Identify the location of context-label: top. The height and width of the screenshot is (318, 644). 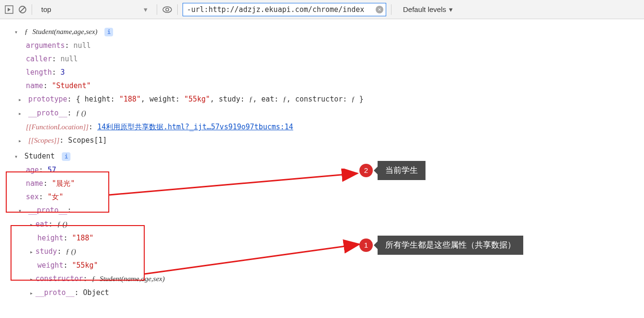
(46, 10).